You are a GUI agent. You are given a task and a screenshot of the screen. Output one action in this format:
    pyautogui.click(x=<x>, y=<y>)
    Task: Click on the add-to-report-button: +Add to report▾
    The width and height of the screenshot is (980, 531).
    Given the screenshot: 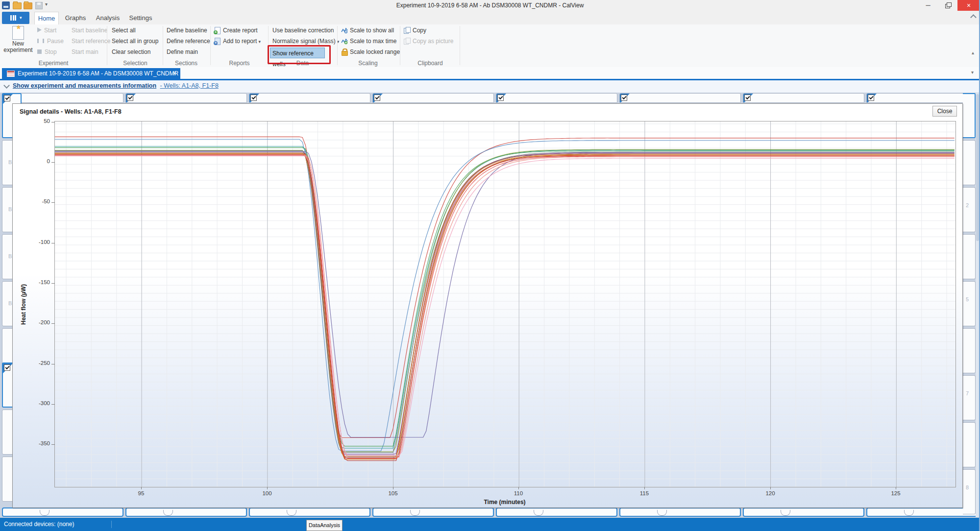 What is the action you would take?
    pyautogui.click(x=237, y=41)
    